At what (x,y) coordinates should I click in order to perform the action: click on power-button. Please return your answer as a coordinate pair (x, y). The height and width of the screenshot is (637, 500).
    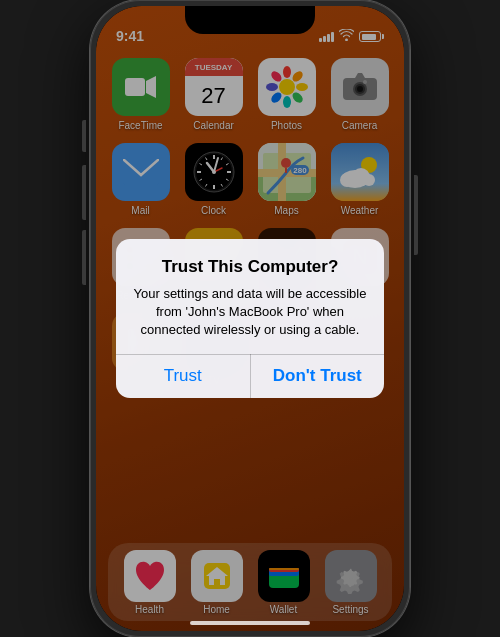
    Looking at the image, I should click on (416, 215).